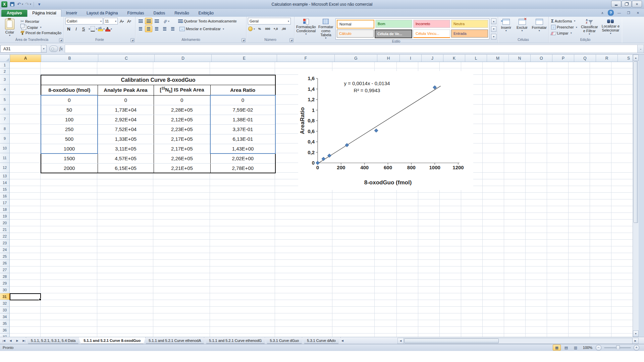 This screenshot has height=362, width=644. Describe the element at coordinates (5, 168) in the screenshot. I see `row-header-12: 12` at that location.